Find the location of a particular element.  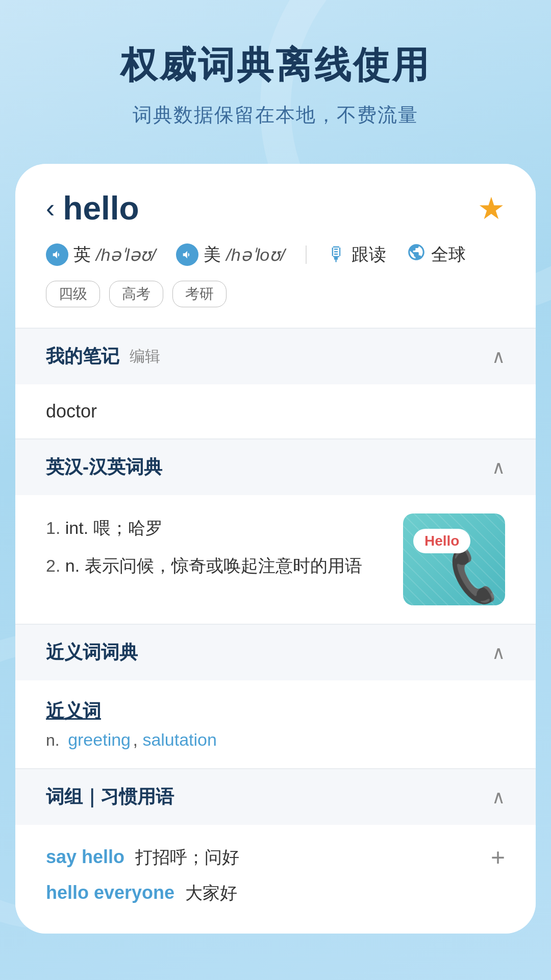

dictionary-content: 1. int. 喂；哈罗 2. n. 表示问候，惊奇或唤起注意时的用语 Hell… is located at coordinates (276, 559).